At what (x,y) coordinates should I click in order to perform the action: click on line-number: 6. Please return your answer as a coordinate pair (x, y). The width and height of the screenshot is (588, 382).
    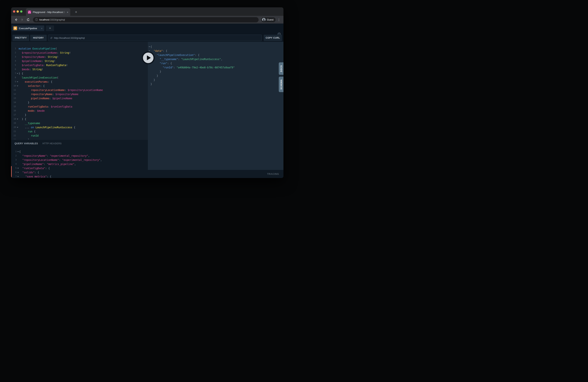
    Looking at the image, I should click on (14, 172).